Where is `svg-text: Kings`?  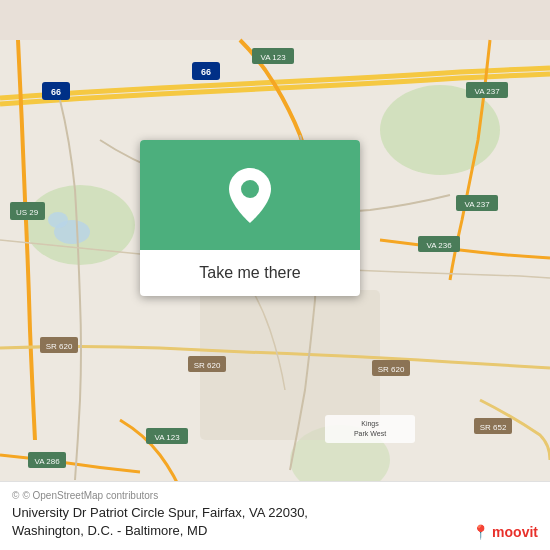
svg-text: Kings is located at coordinates (370, 424).